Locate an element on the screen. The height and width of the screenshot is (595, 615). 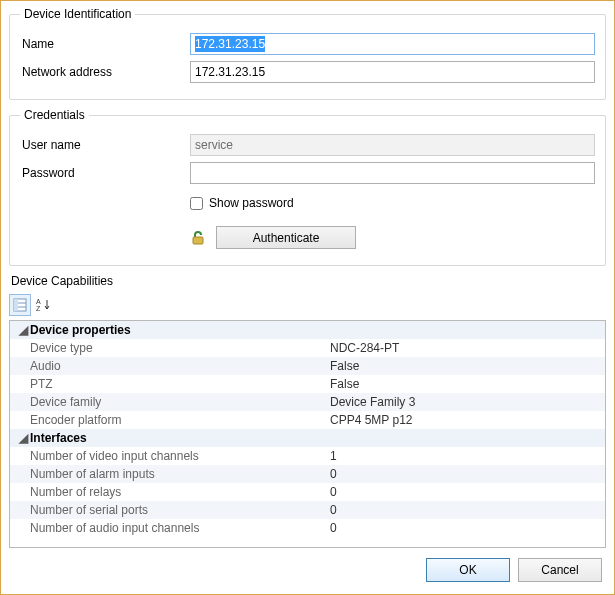
property-value: CPP4 5MP p12 is located at coordinates (468, 420).